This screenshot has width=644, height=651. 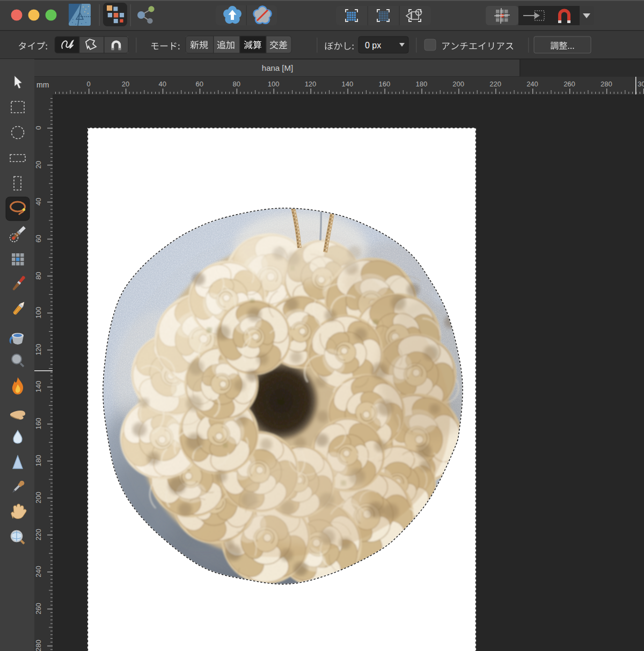 I want to click on svg-text: 300, so click(x=641, y=84).